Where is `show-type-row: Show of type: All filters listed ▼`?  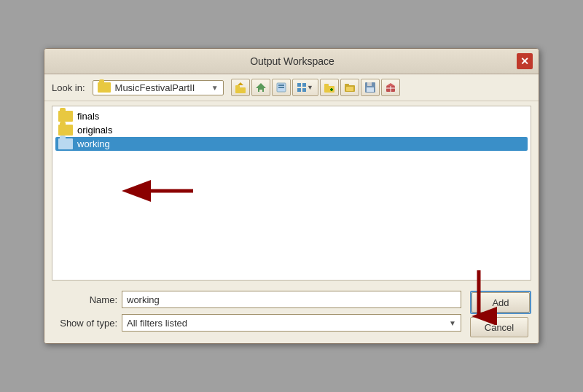
show-type-row: Show of type: All filters listed ▼ is located at coordinates (257, 323).